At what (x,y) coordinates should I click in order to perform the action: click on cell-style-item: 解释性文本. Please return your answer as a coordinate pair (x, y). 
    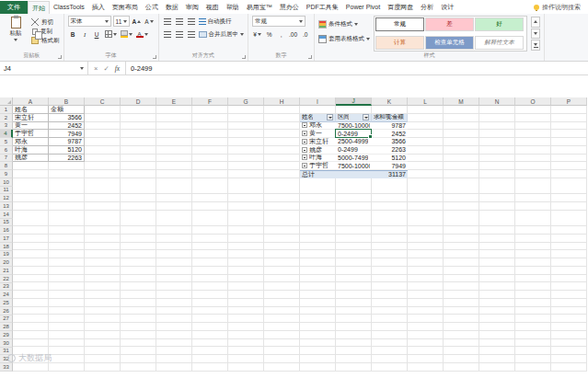
    Looking at the image, I should click on (499, 42).